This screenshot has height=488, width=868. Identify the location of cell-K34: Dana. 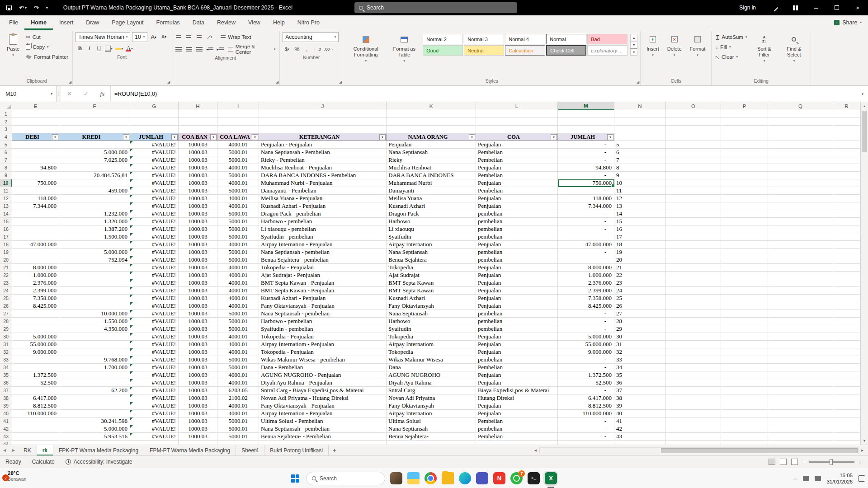
(431, 368).